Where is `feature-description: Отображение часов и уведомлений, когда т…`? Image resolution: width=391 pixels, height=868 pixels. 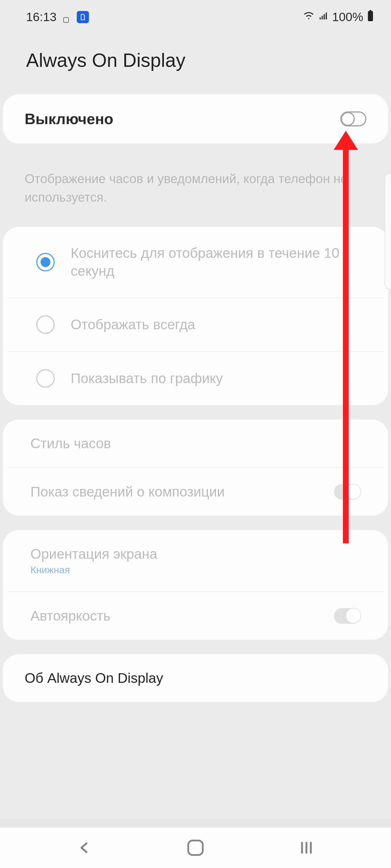
feature-description: Отображение часов и уведомлений, когда т… is located at coordinates (196, 192).